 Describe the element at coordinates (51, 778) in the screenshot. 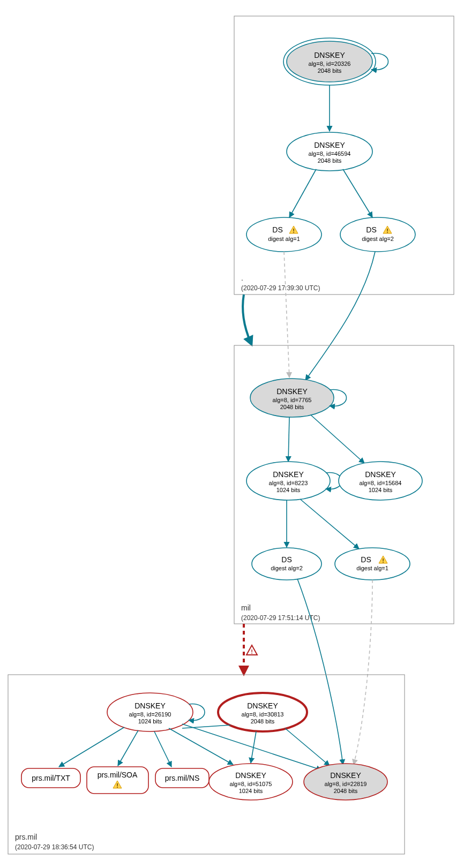

I see `svg-text: prs.mil/TXT` at that location.